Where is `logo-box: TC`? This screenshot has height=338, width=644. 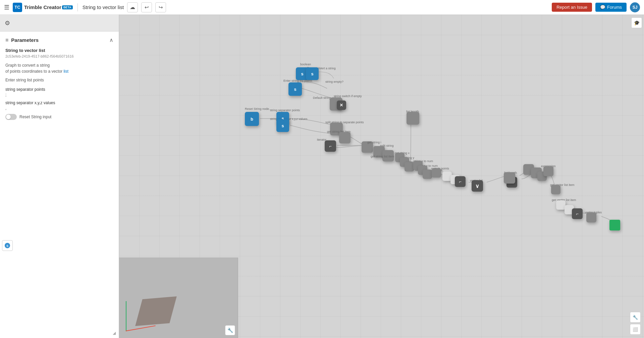
logo-box: TC is located at coordinates (17, 7).